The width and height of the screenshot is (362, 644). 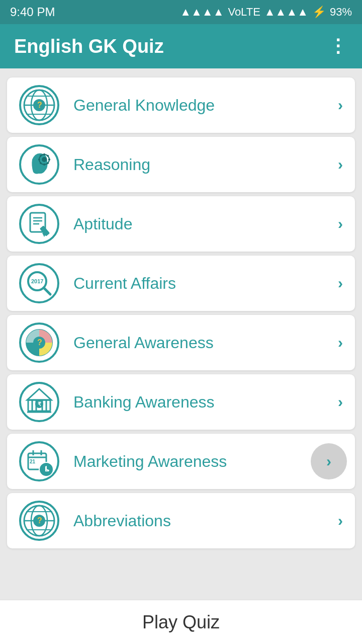 What do you see at coordinates (340, 105) in the screenshot?
I see `chevron-right-icon-gk: ›` at bounding box center [340, 105].